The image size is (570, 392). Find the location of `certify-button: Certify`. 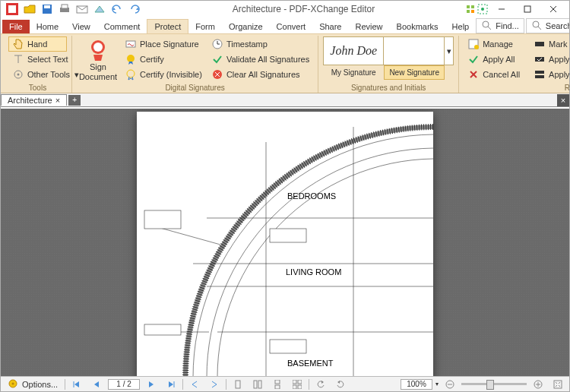

certify-button: Certify is located at coordinates (163, 59).